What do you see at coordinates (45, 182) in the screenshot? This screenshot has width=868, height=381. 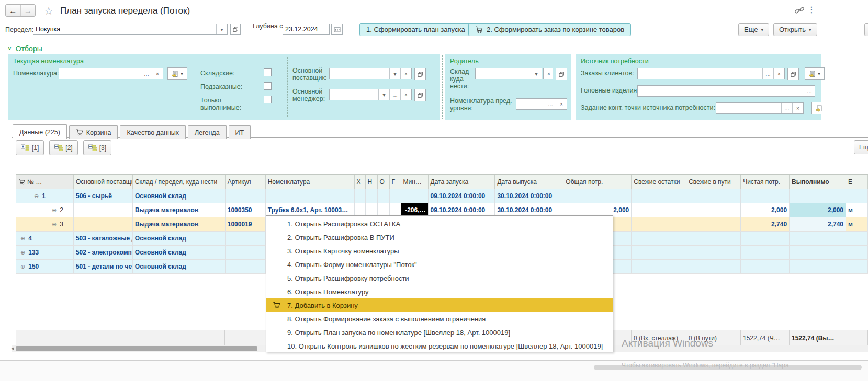 I see `col-header-num: № …` at bounding box center [45, 182].